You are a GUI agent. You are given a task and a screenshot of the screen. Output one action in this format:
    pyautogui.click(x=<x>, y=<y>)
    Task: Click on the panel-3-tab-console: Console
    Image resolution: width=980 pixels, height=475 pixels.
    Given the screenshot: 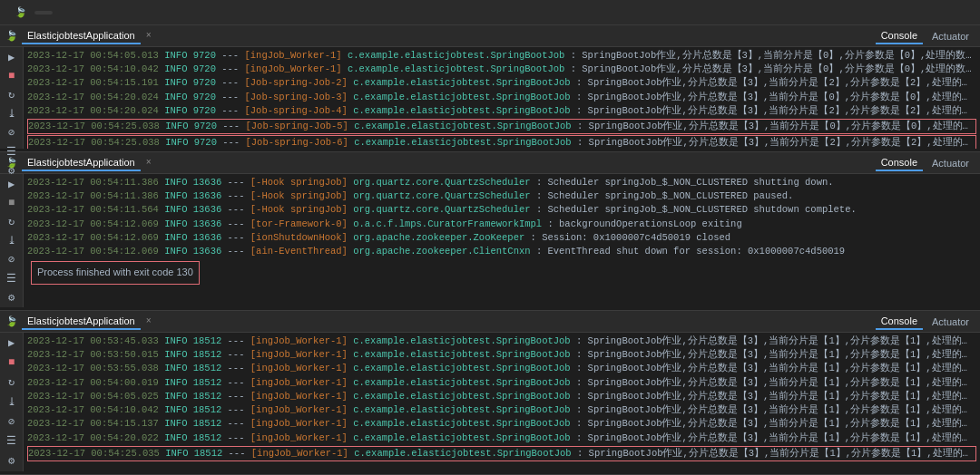 What is the action you would take?
    pyautogui.click(x=899, y=322)
    